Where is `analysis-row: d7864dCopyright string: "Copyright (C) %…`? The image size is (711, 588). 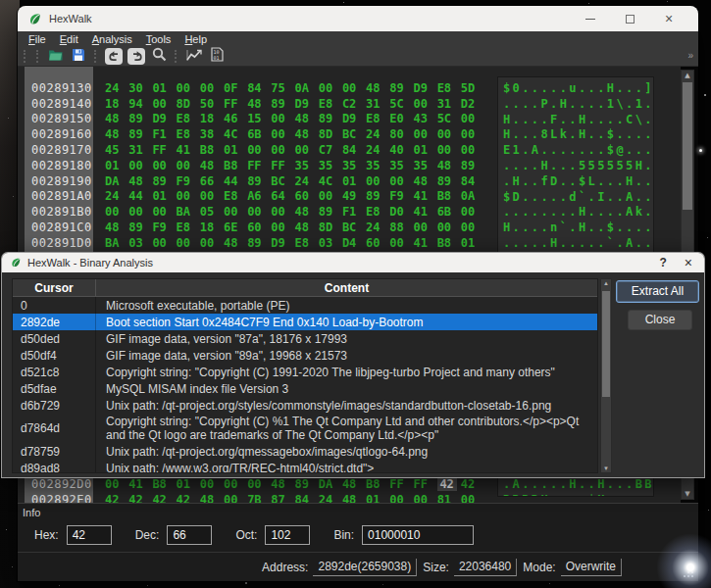
analysis-row: d7864dCopyright string: "Copyright (C) %… is located at coordinates (305, 428).